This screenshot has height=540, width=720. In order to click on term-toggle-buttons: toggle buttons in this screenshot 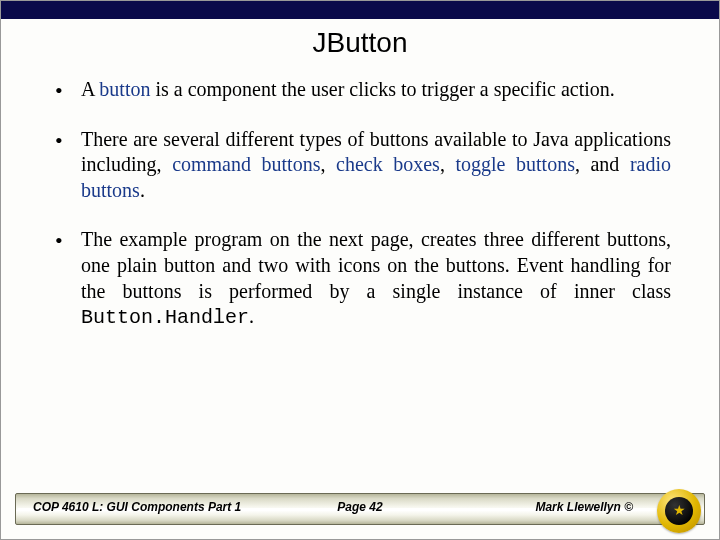, I will do `click(514, 164)`.